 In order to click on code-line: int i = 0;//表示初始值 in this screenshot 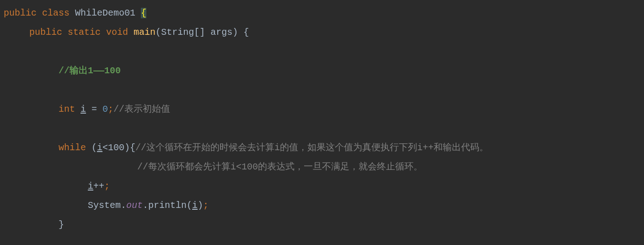, I will do `click(322, 109)`.